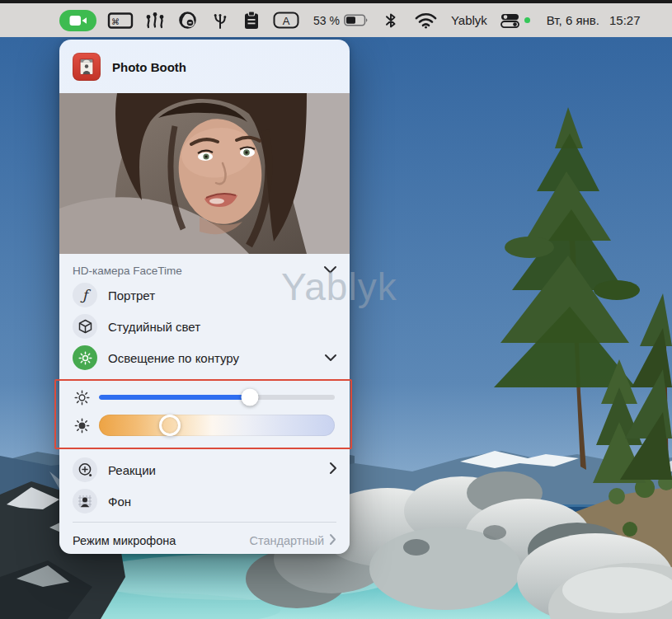 Image resolution: width=672 pixels, height=619 pixels. What do you see at coordinates (204, 267) in the screenshot?
I see `camera-selector-row: HD-камера FaceTime` at bounding box center [204, 267].